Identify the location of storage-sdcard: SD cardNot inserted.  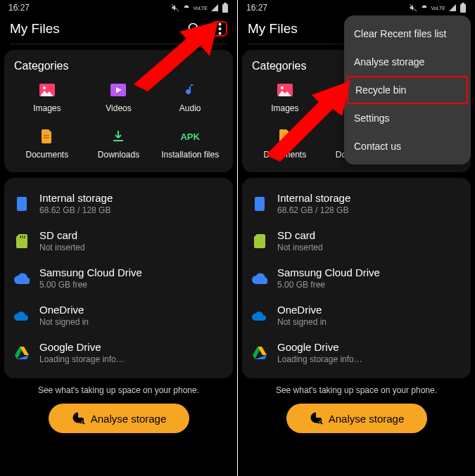
(356, 240).